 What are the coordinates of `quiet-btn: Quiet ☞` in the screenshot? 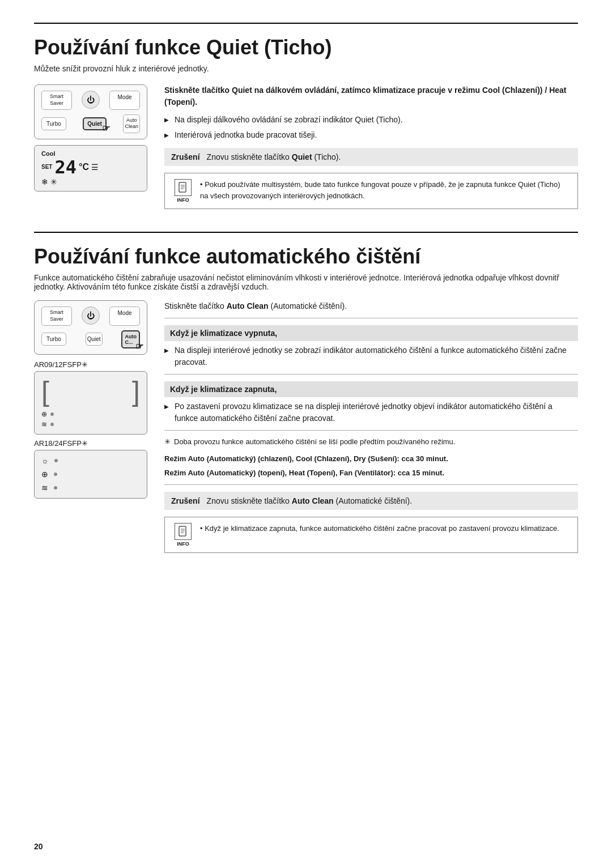 It's located at (95, 124).